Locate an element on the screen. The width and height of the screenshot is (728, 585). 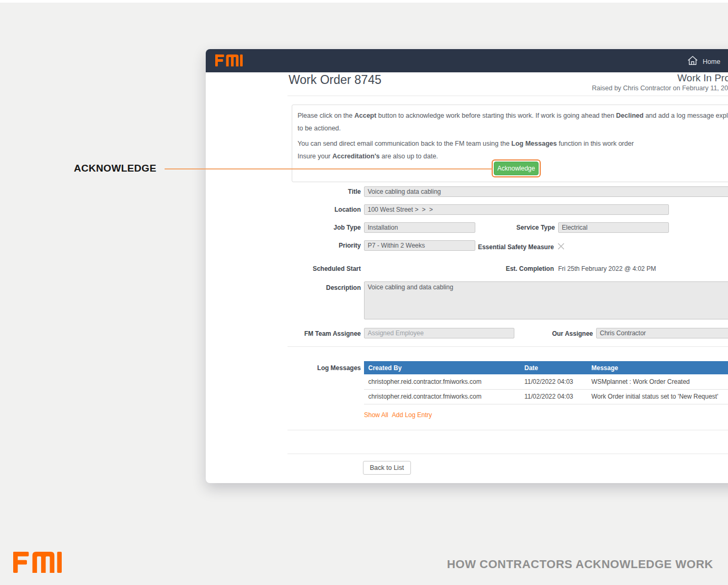
raised-by-text: Raised by Chris Contractor on February 1… is located at coordinates (660, 88).